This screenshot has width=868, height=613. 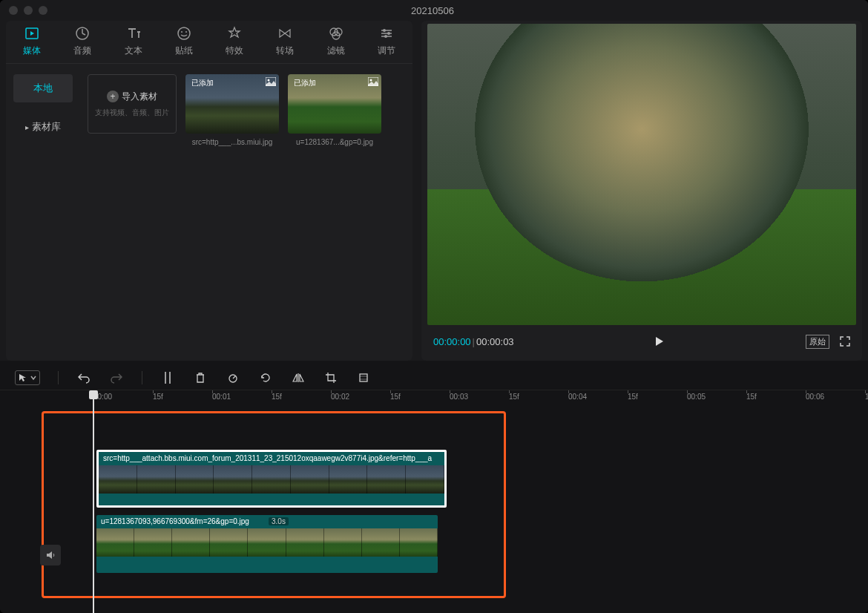 What do you see at coordinates (233, 378) in the screenshot?
I see `speed-button` at bounding box center [233, 378].